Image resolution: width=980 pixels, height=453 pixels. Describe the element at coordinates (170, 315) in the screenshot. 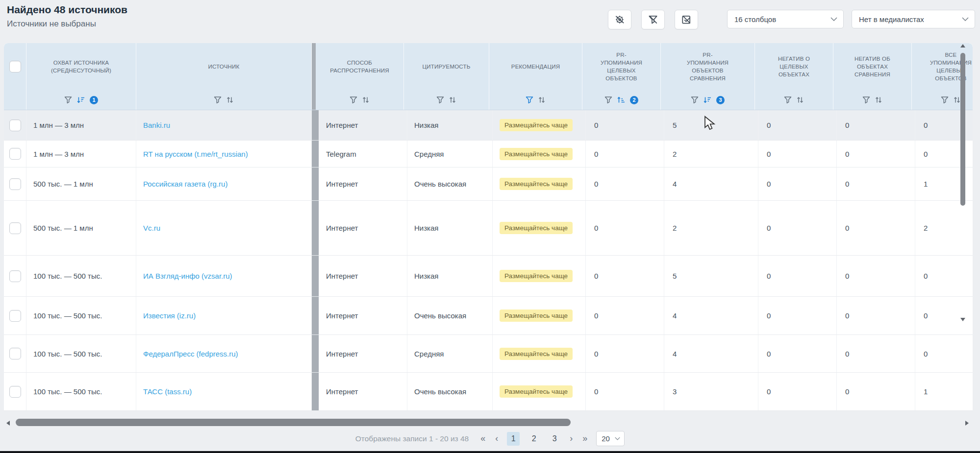

I see `source-link: Известия (iz.ru)` at that location.